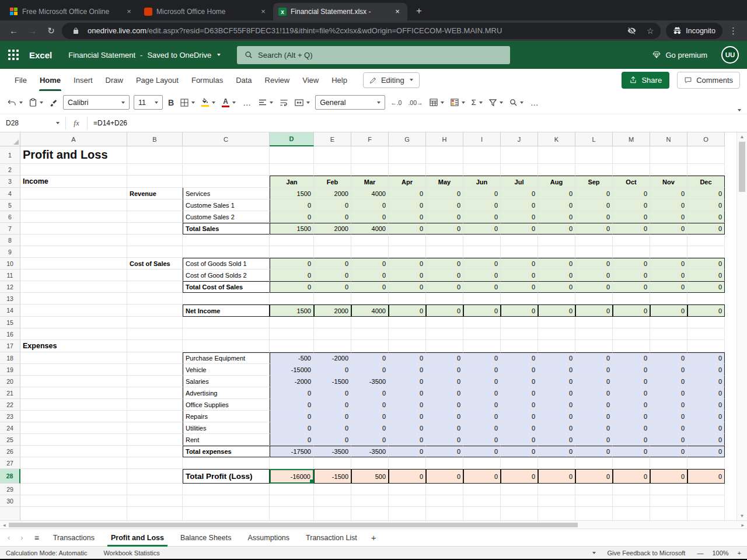  Describe the element at coordinates (631, 440) in the screenshot. I see `cell-M25: 0` at that location.